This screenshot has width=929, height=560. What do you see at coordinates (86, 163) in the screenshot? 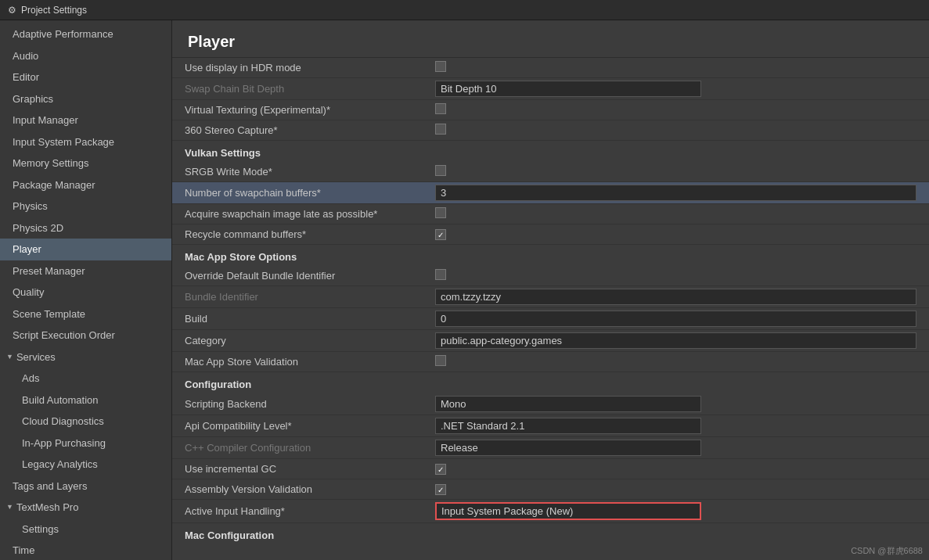
I see `sidebar-item-memory-settings: Memory Settings` at bounding box center [86, 163].